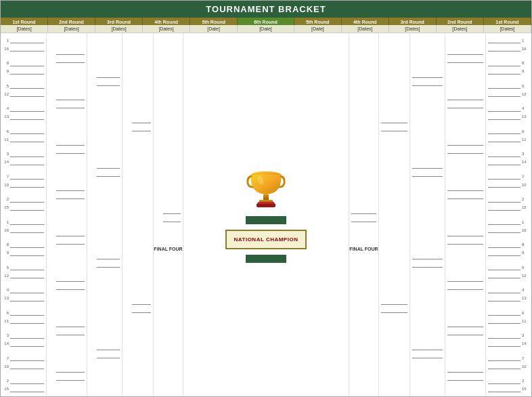  Describe the element at coordinates (138, 215) in the screenshot. I see `left-r4` at that location.